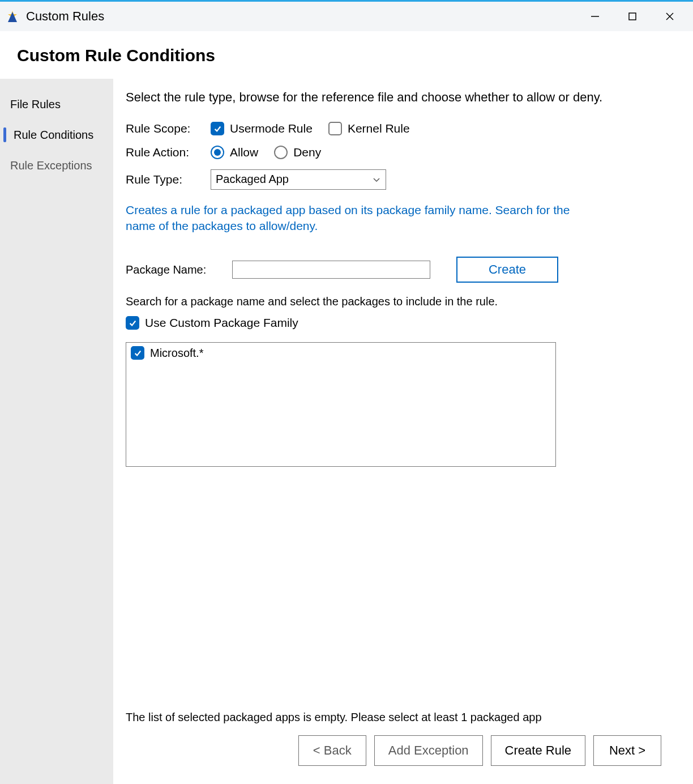 The height and width of the screenshot is (784, 693). Describe the element at coordinates (379, 129) in the screenshot. I see `kernel-rule-label: Kernel Rule` at that location.